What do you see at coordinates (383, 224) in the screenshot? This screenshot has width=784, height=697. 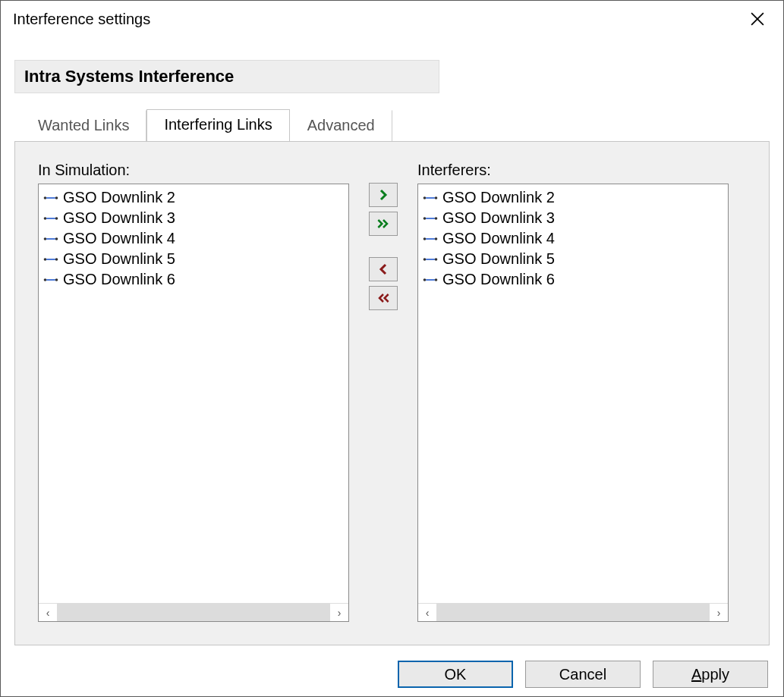 I see `double-chevron-right-icon` at bounding box center [383, 224].